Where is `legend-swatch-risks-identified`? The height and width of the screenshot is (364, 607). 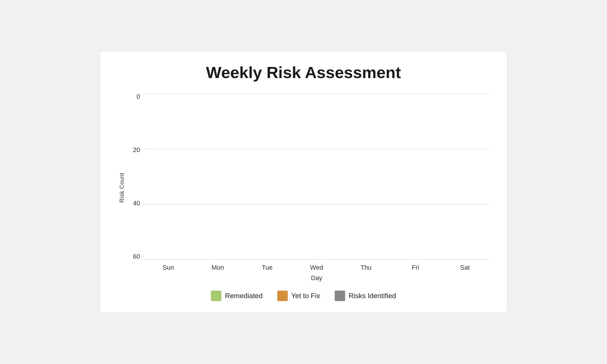
legend-swatch-risks-identified is located at coordinates (340, 296).